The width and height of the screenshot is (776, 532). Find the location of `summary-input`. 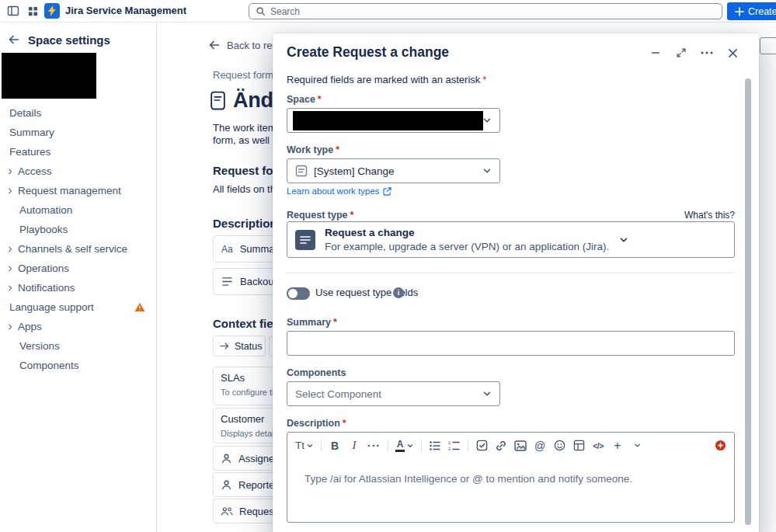

summary-input is located at coordinates (511, 343).